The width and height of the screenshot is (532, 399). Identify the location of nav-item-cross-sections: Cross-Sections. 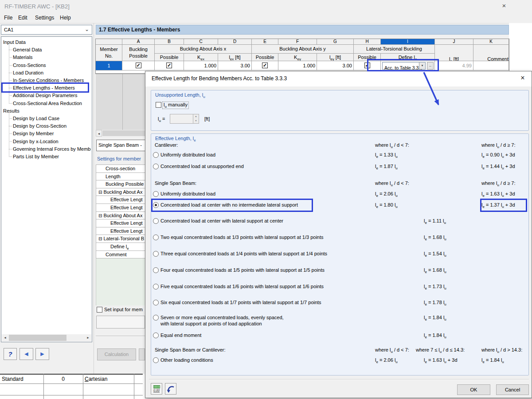
(50, 66).